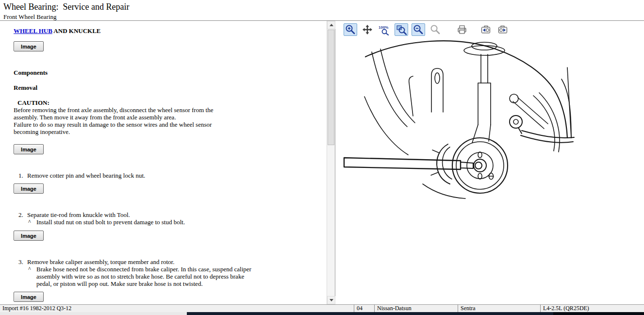 This screenshot has height=315, width=644. Describe the element at coordinates (418, 30) in the screenshot. I see `zoom-out-icon` at that location.